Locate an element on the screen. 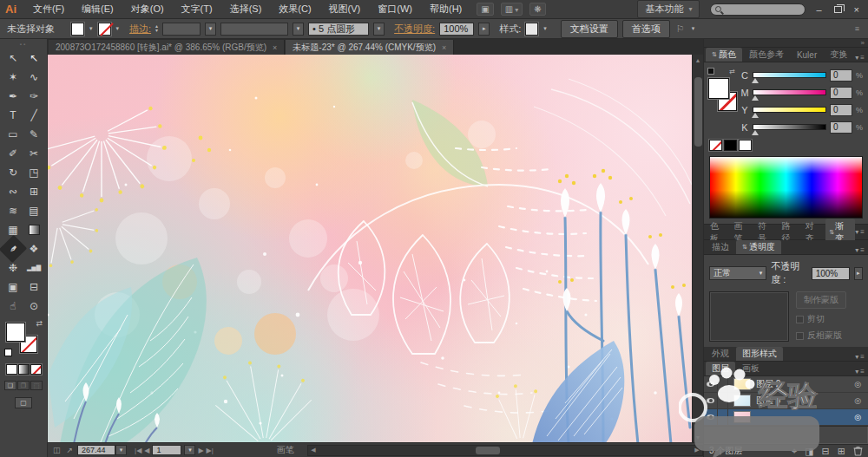  locate-object-icon: ⌖ is located at coordinates (794, 451).